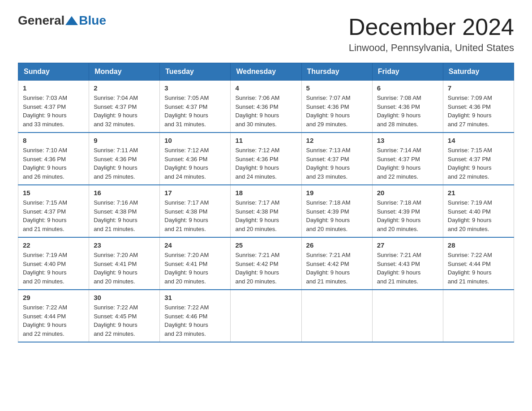 The height and width of the screenshot is (411, 532). I want to click on day-number: 4, so click(266, 88).